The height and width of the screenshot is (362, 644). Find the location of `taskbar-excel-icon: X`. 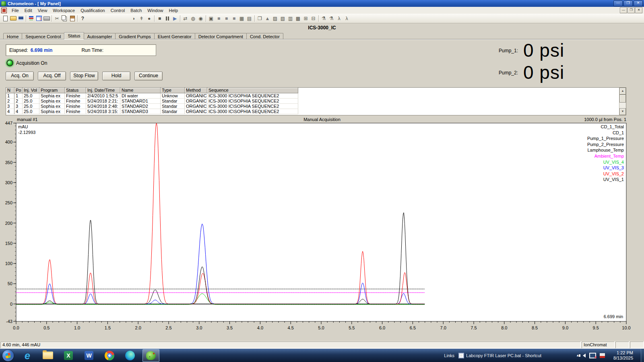

taskbar-excel-icon: X is located at coordinates (68, 356).